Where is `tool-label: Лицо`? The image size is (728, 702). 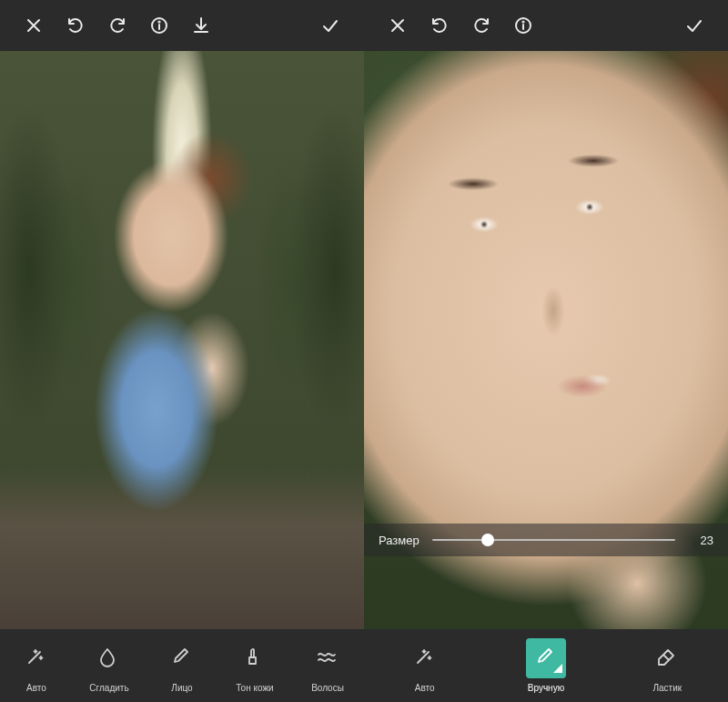
tool-label: Лицо is located at coordinates (182, 688).